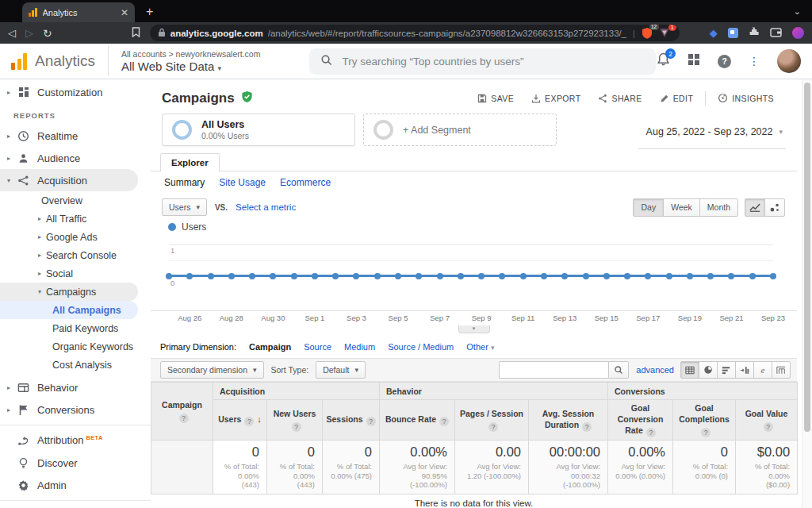 The width and height of the screenshot is (812, 508). What do you see at coordinates (482, 62) in the screenshot?
I see `global-search` at bounding box center [482, 62].